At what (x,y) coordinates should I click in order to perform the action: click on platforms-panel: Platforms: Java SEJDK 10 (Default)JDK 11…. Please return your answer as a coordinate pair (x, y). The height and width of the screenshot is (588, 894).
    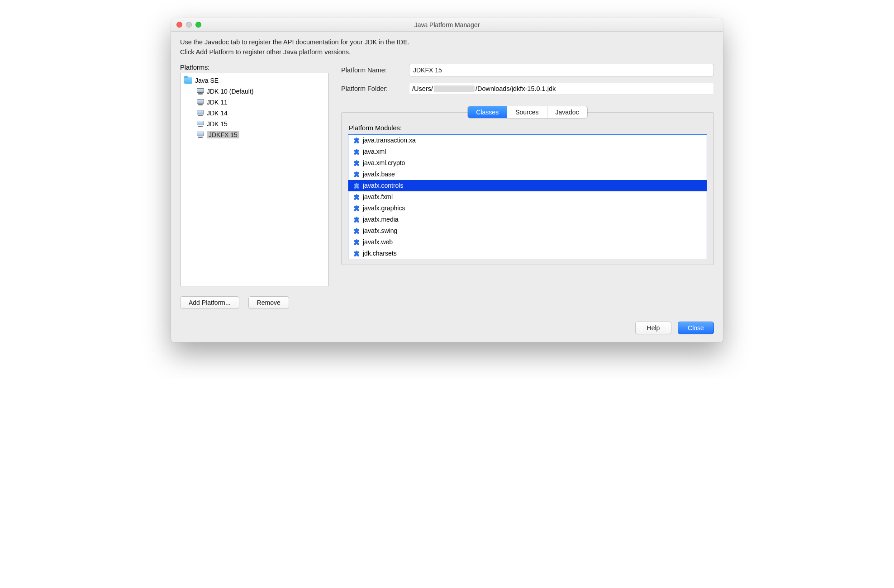
    Looking at the image, I should click on (254, 186).